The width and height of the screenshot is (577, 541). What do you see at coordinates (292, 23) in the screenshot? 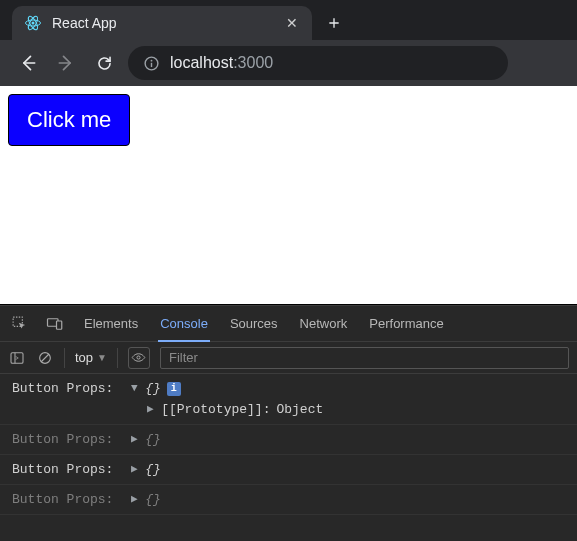
I see `close-icon: ✕` at bounding box center [292, 23].